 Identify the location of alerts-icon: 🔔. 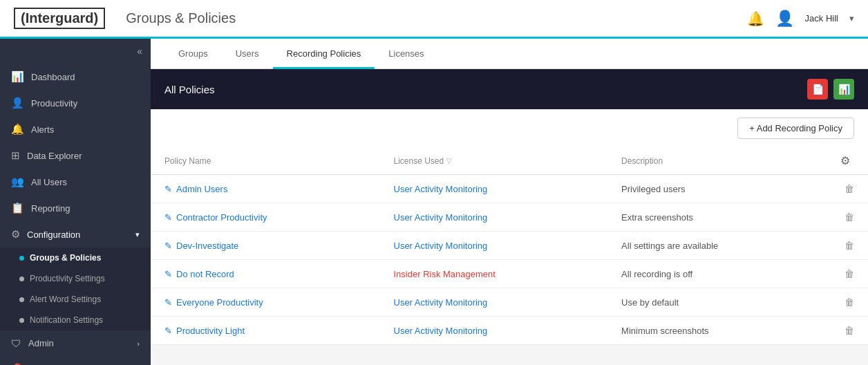
(18, 129).